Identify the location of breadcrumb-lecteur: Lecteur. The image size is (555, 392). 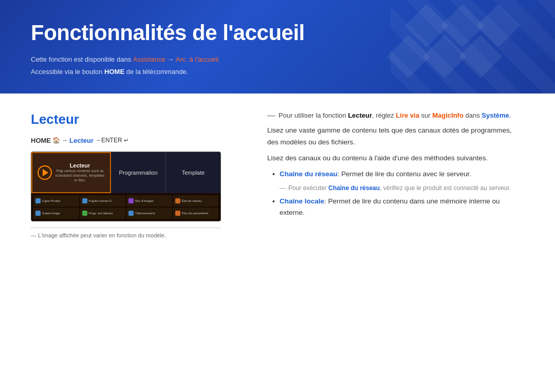
(81, 141).